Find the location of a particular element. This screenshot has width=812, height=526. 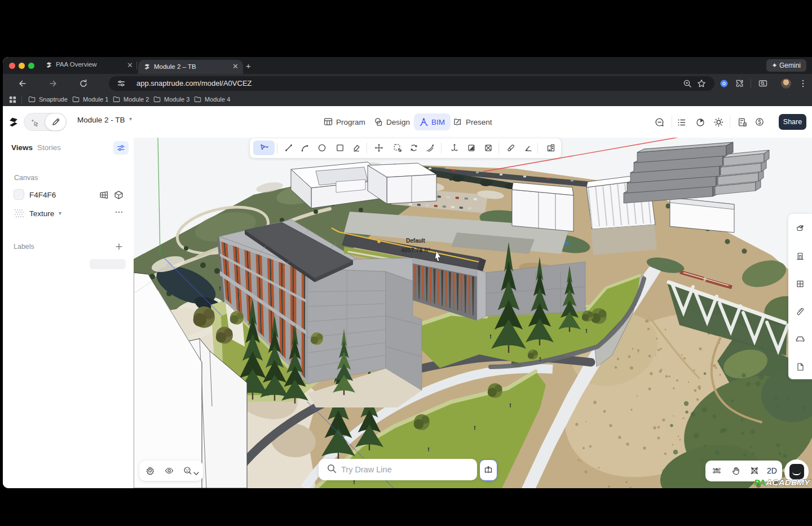

svg-text: Default is located at coordinates (416, 240).